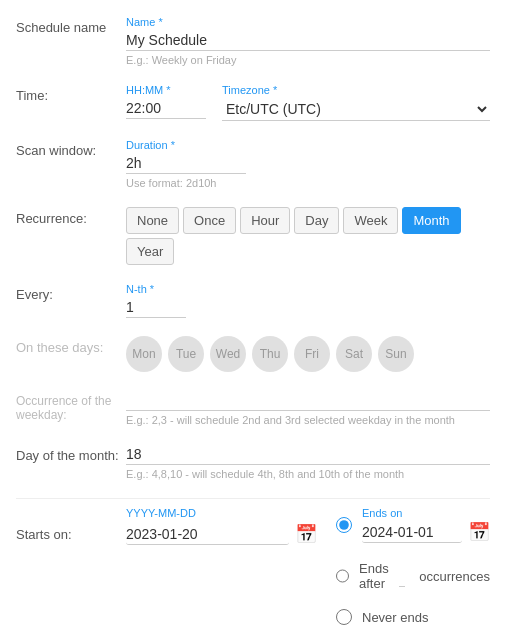 This screenshot has height=644, width=506. What do you see at coordinates (71, 26) in the screenshot?
I see `schedule-name-label: Schedule name` at bounding box center [71, 26].